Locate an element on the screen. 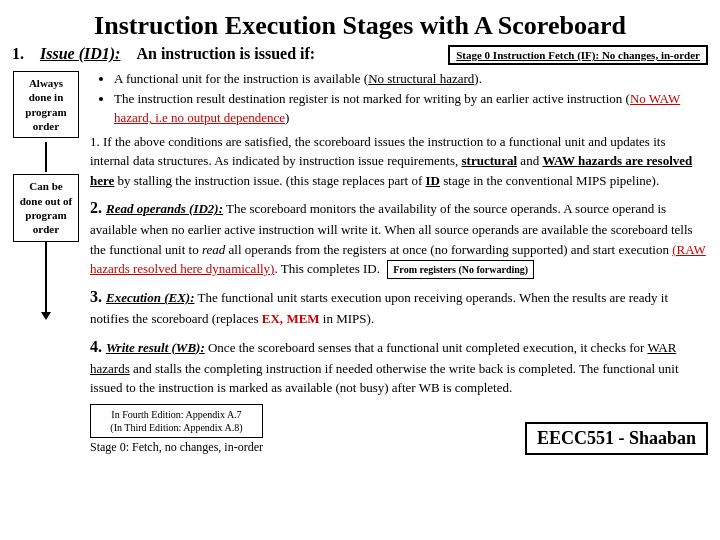  bullet2-text2: ) is located at coordinates (287, 118).